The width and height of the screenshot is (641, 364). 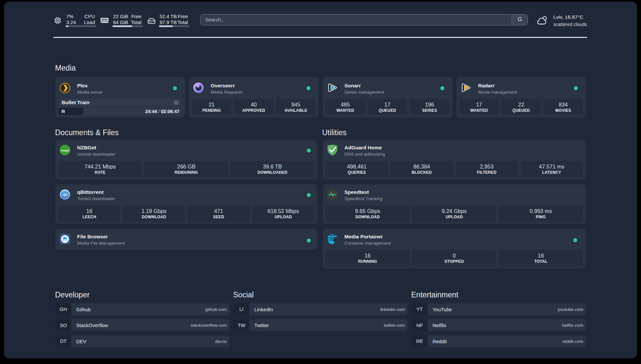 What do you see at coordinates (65, 150) in the screenshot?
I see `svg-text: nzbget` at bounding box center [65, 150].